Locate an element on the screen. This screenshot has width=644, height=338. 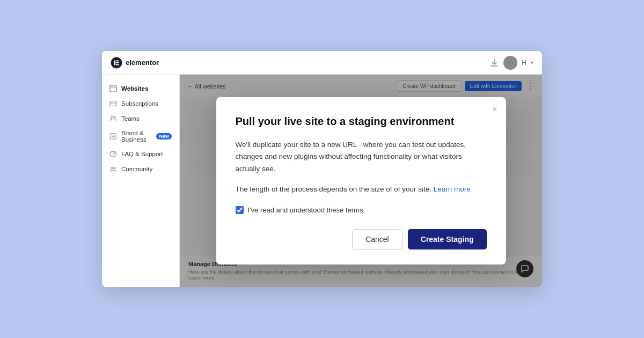
top-bar: elementor H ▾ is located at coordinates (322, 63).